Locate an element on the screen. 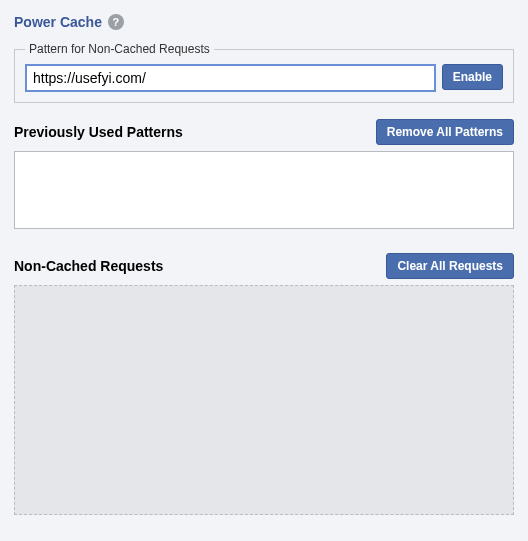 The image size is (528, 541). page-title: Power Cache is located at coordinates (58, 22).